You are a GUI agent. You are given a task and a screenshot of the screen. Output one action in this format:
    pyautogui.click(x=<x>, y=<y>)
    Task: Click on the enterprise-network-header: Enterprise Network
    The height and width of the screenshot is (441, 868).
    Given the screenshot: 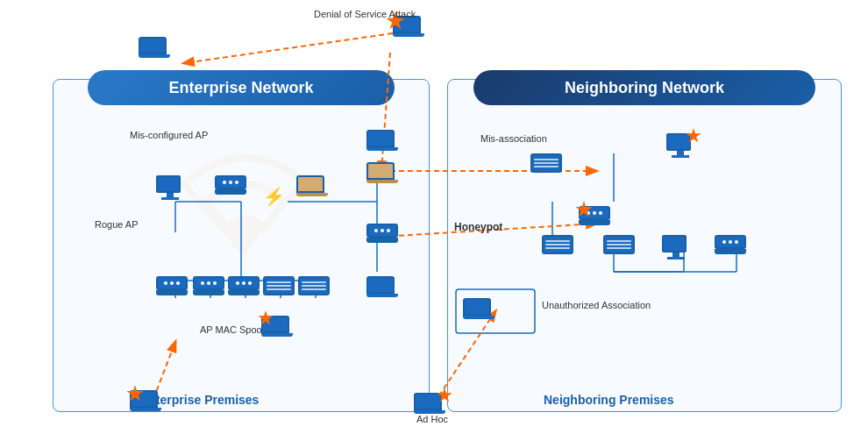 What is the action you would take?
    pyautogui.click(x=241, y=88)
    